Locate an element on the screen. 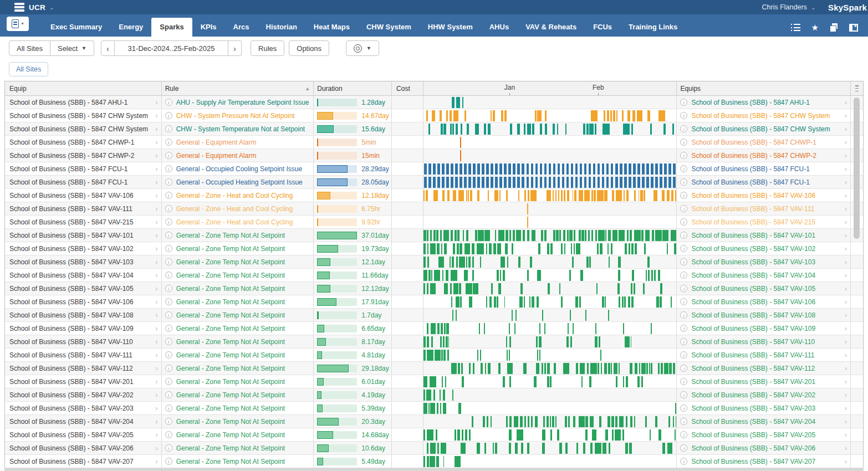 Image resolution: width=868 pixels, height=471 pixels. equips-label: School of Business (SBB) - 5847 VAV-112 is located at coordinates (753, 368).